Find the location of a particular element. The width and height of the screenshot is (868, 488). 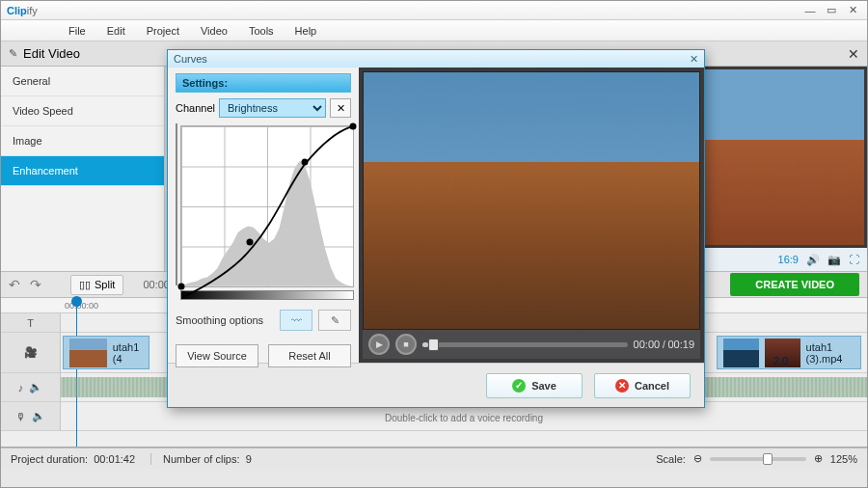

sidebar-item-enhancement: Enhancement is located at coordinates (83, 172).